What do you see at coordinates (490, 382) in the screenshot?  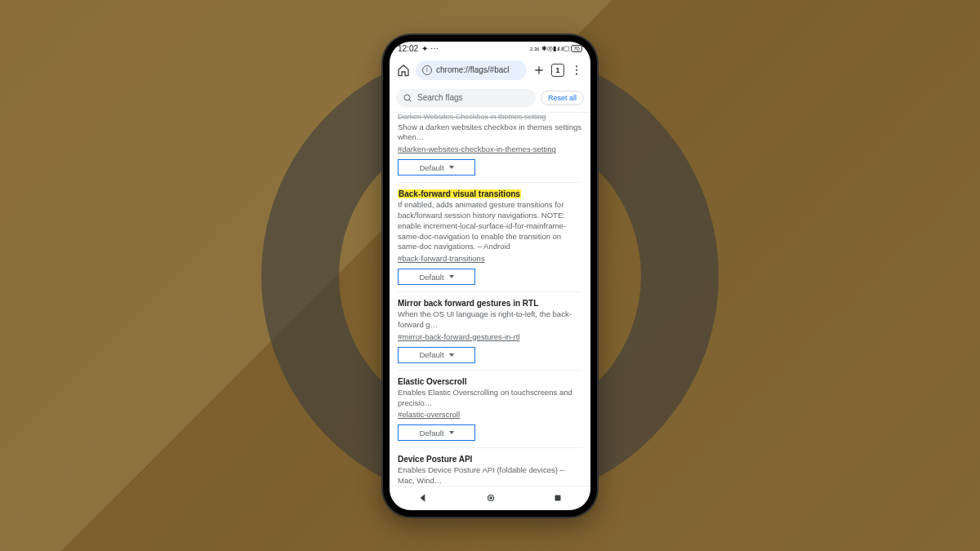 I see `flag-title: Elastic Overscroll` at bounding box center [490, 382].